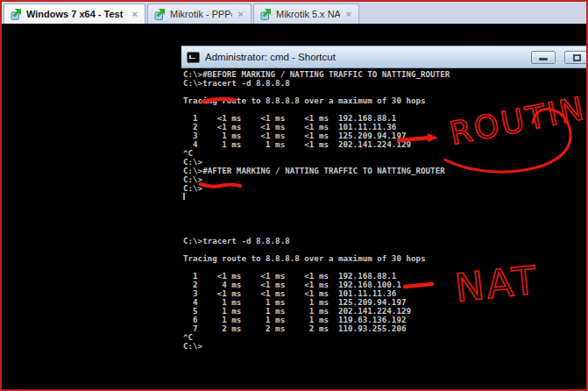 The image size is (588, 391). I want to click on maximize-button, so click(577, 58).